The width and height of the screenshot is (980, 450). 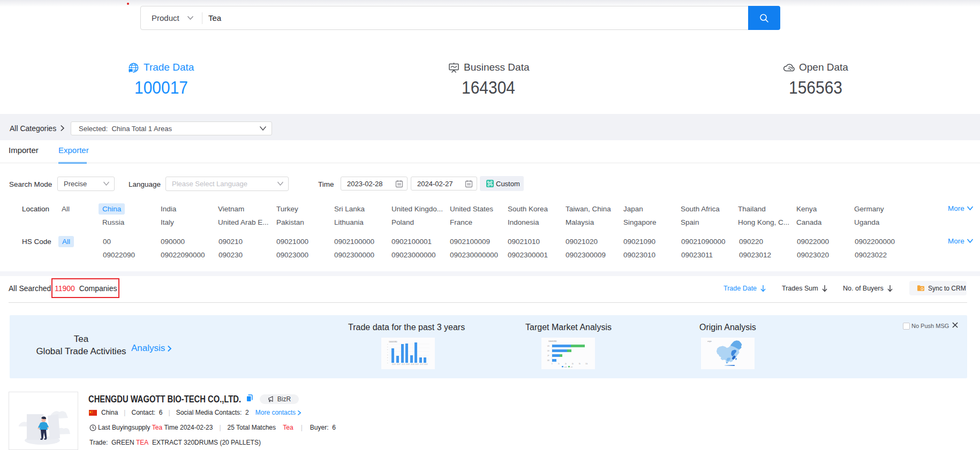 What do you see at coordinates (388, 347) in the screenshot?
I see `svg-text: 6` at bounding box center [388, 347].